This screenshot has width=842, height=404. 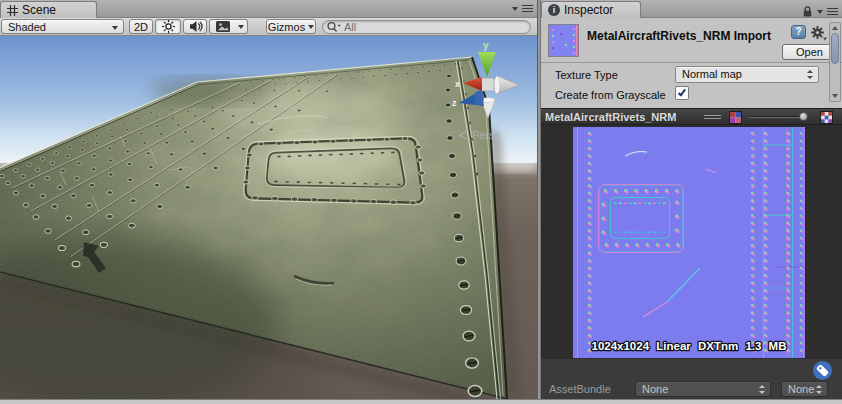 I want to click on asset-bundle-section: AssetBundle None None, so click(x=692, y=379).